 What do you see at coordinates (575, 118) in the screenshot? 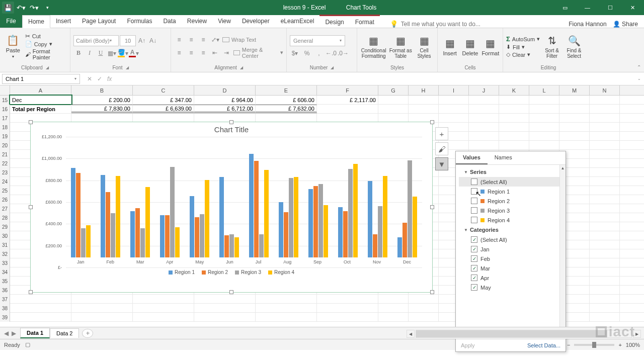
I see `cell-M17` at bounding box center [575, 118].